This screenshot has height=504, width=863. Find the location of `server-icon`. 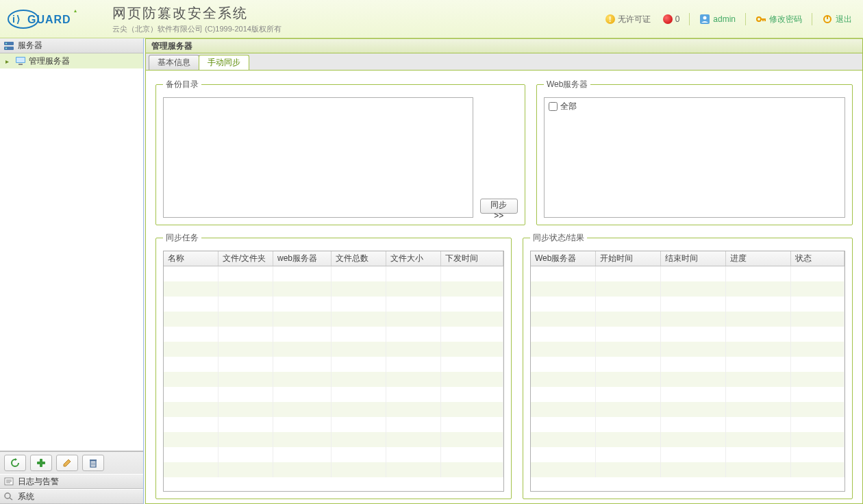

server-icon is located at coordinates (9, 46).